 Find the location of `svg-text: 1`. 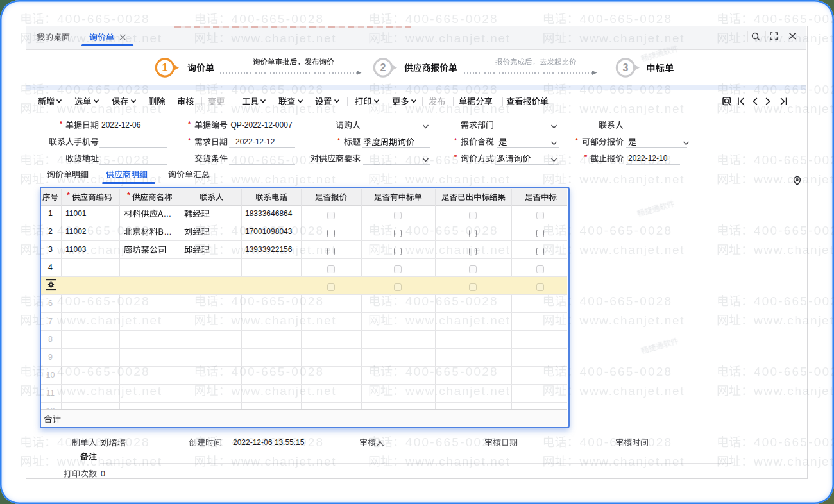

svg-text: 1 is located at coordinates (166, 68).